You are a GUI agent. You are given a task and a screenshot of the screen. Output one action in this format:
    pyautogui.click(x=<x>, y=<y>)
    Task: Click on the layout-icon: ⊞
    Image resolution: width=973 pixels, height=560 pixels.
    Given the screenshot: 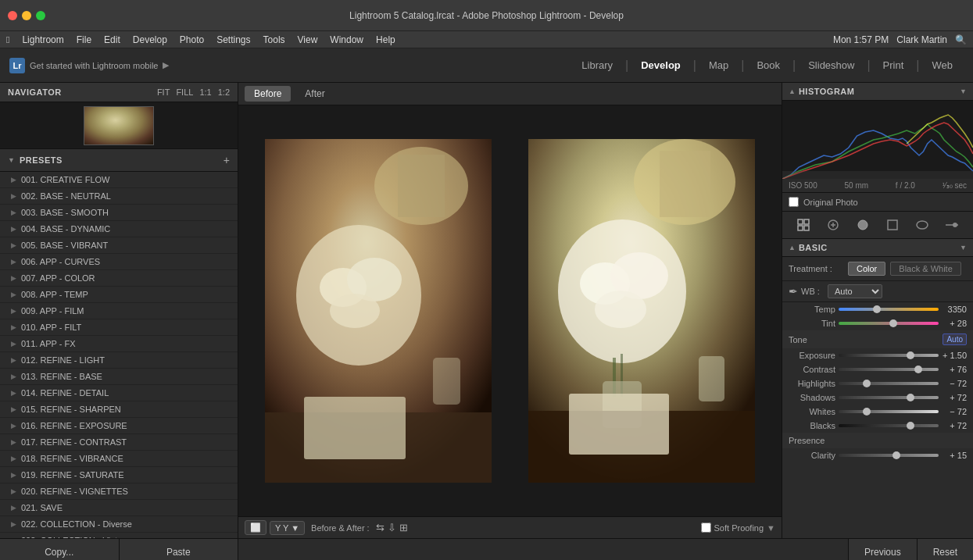 What is the action you would take?
    pyautogui.click(x=403, y=528)
    